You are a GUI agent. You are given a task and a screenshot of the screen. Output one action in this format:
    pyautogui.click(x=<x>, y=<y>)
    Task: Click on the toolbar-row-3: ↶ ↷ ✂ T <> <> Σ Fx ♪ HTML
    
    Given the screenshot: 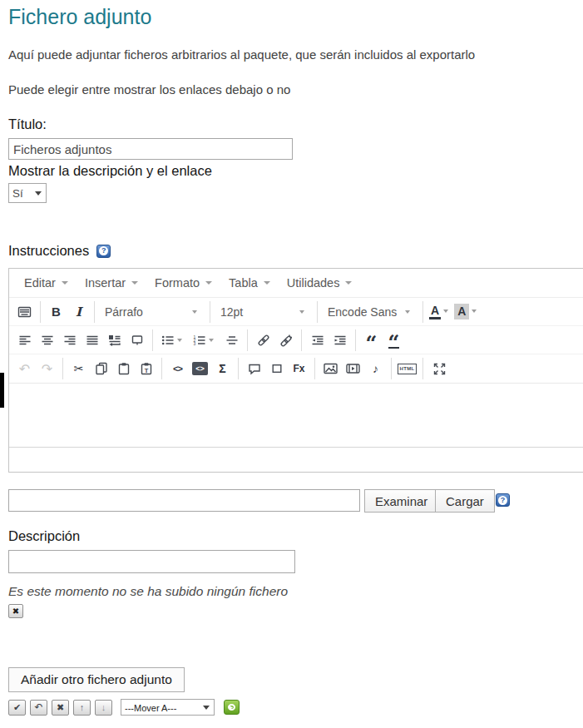 What is the action you would take?
    pyautogui.click(x=296, y=369)
    